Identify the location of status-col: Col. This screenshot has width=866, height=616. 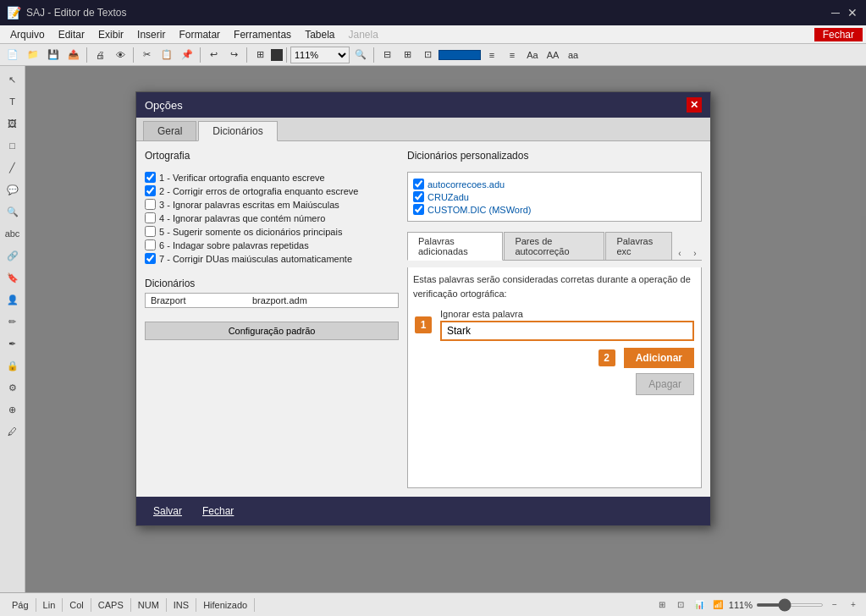
(77, 605).